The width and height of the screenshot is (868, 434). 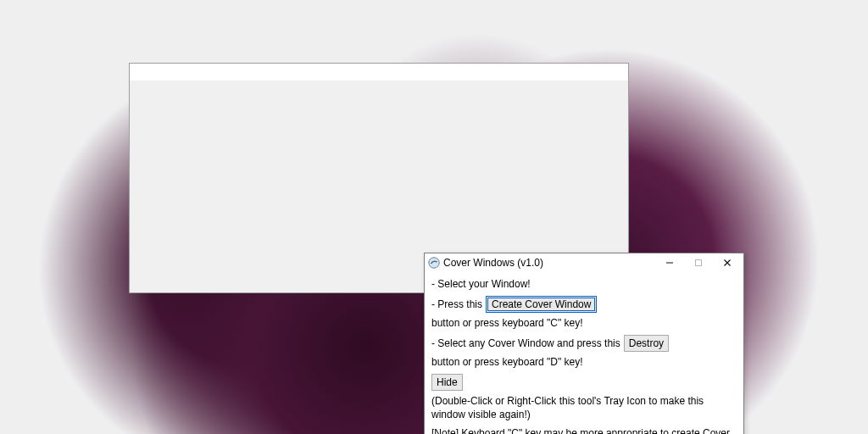 What do you see at coordinates (646, 343) in the screenshot?
I see `destroy-button: Destroy` at bounding box center [646, 343].